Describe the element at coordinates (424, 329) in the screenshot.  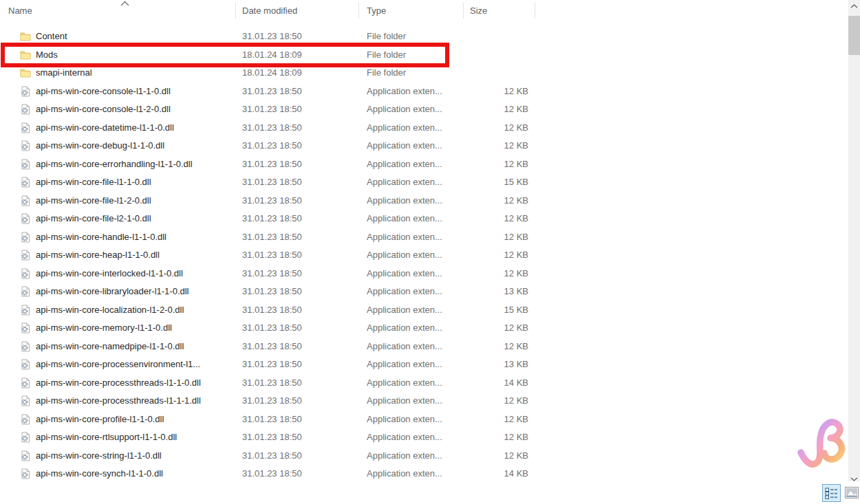
I see `file-row: api-ms-win-core-memory-l1-1-0.dll 31.01.…` at that location.